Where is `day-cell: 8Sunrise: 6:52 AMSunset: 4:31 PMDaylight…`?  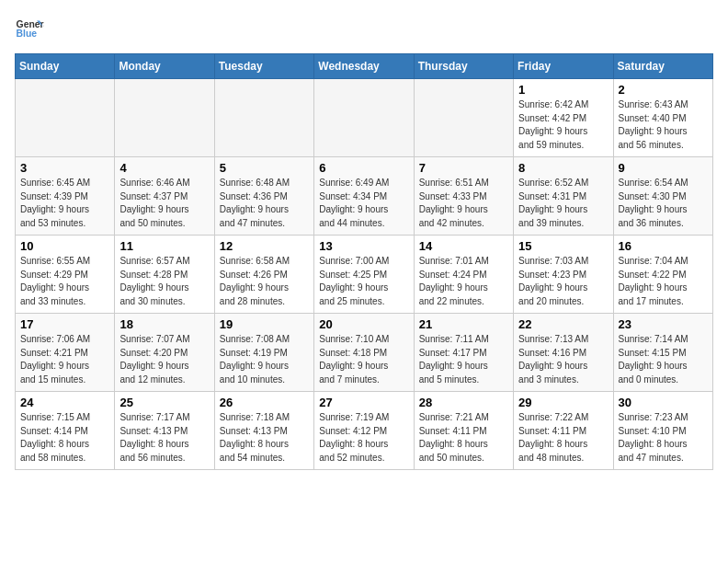 day-cell: 8Sunrise: 6:52 AMSunset: 4:31 PMDaylight… is located at coordinates (563, 197).